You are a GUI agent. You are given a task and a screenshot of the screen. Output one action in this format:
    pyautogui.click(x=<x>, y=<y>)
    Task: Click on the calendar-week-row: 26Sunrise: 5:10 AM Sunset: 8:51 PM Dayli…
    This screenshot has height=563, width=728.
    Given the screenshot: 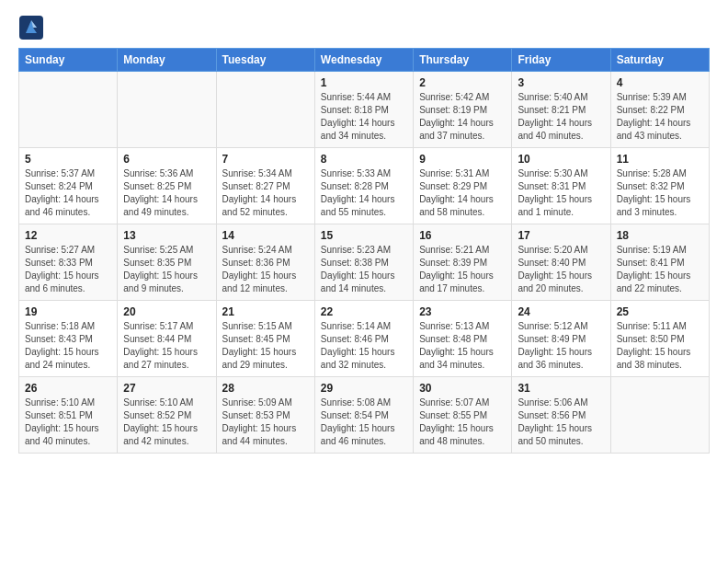 What is the action you would take?
    pyautogui.click(x=364, y=416)
    